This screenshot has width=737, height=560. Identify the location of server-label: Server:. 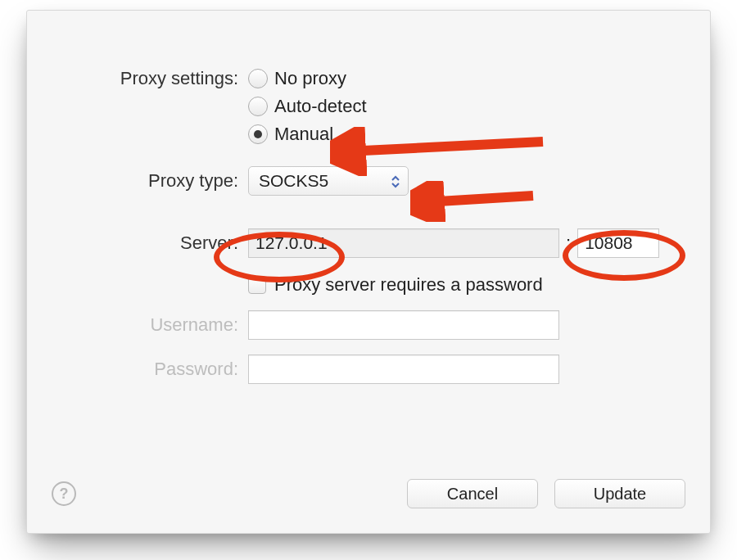
(150, 243).